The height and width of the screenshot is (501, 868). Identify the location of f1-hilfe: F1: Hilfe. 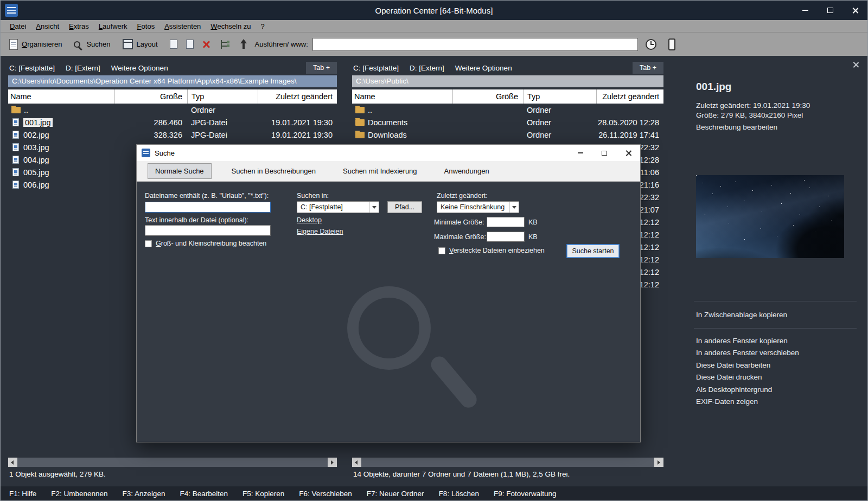
(23, 493).